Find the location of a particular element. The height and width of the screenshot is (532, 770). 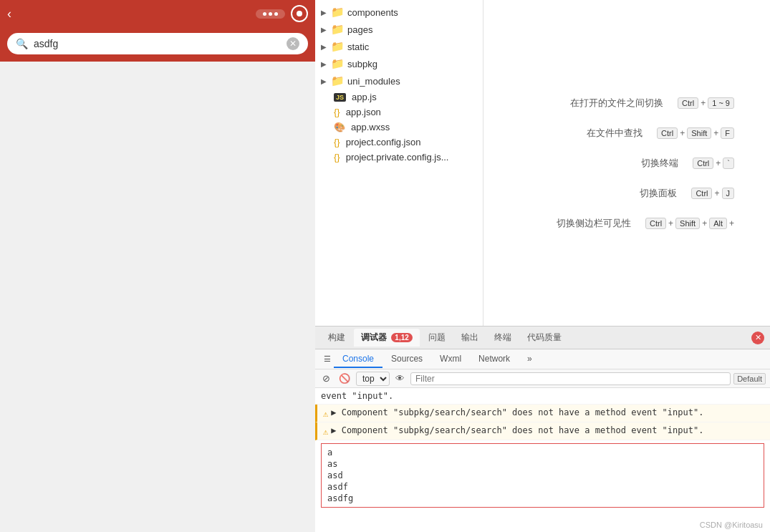

console-filter-input is located at coordinates (570, 379).